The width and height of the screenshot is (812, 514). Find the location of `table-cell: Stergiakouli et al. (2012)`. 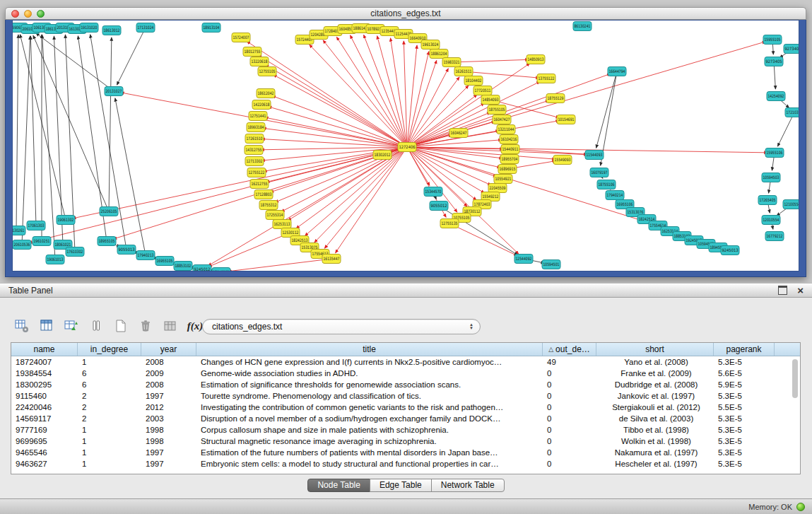

table-cell: Stergiakouli et al. (2012) is located at coordinates (655, 407).